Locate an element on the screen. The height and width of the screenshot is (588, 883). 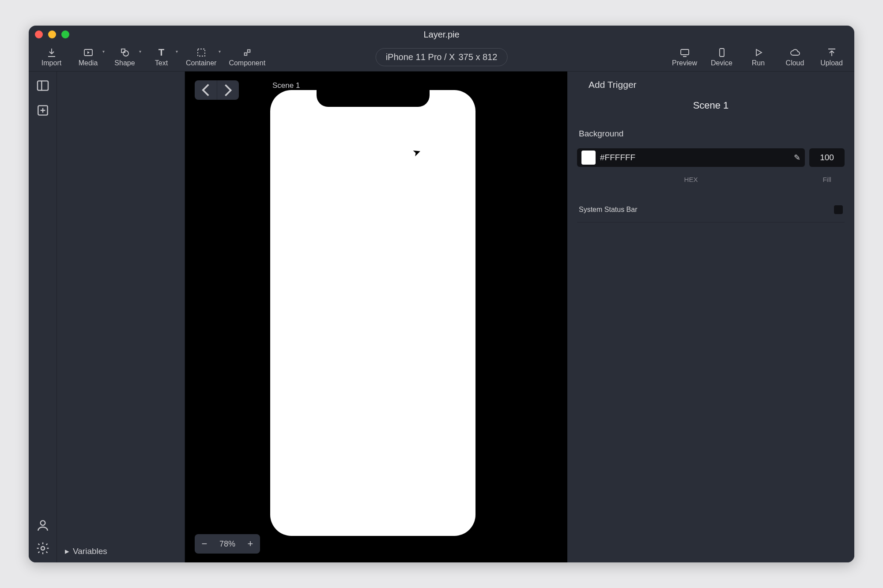
device-chip: iPhone 11 Pro / X 375 x 812 is located at coordinates (442, 57).